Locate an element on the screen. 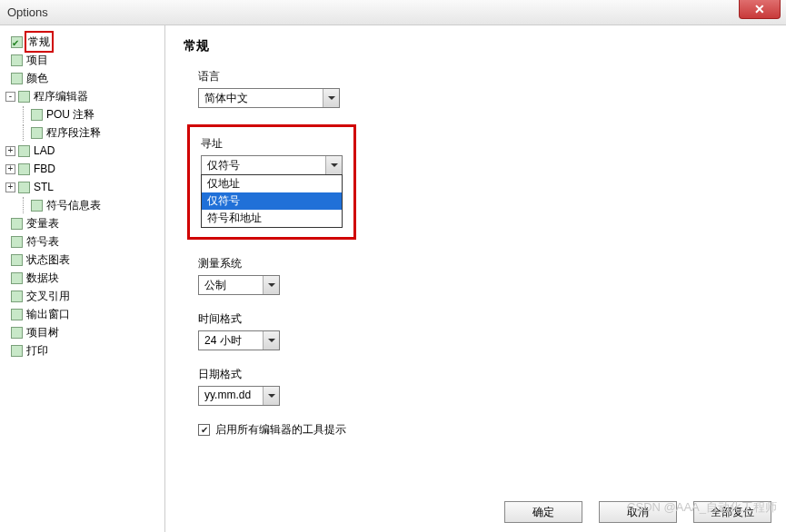 The height and width of the screenshot is (532, 786). language-field: 语言 简体中文 is located at coordinates (483, 89).